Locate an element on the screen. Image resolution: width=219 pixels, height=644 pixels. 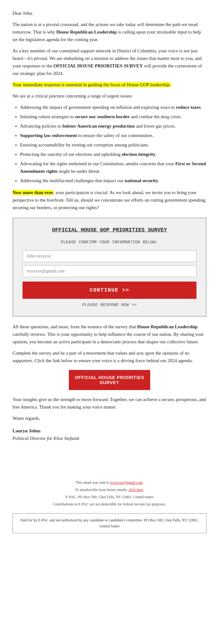
bold-amendment-rights: First or Second Amendment rights is located at coordinates (113, 167).